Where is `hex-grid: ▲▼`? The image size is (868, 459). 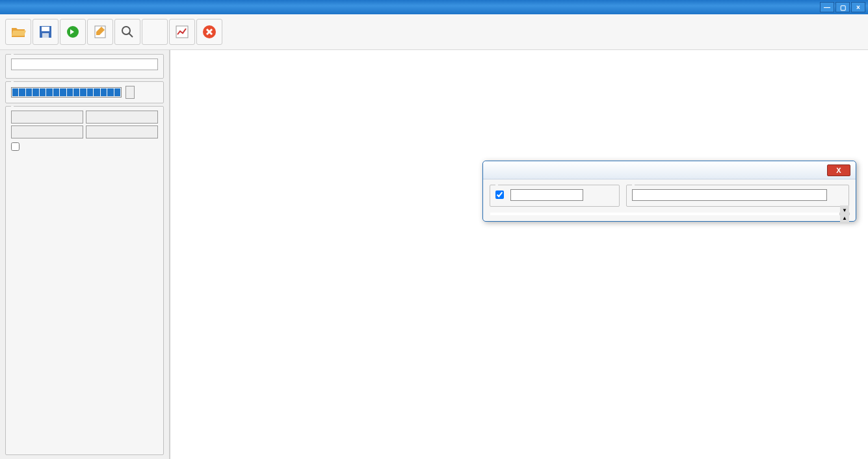
hex-grid: ▲▼ is located at coordinates (670, 214).